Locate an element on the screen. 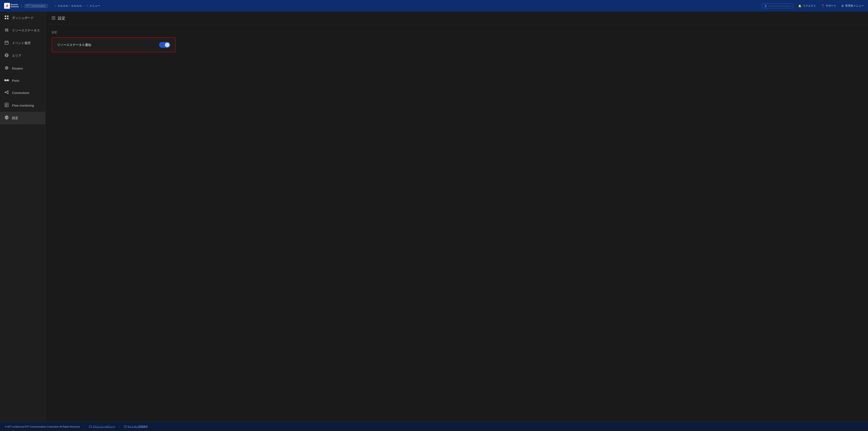  connections-icon is located at coordinates (7, 93).